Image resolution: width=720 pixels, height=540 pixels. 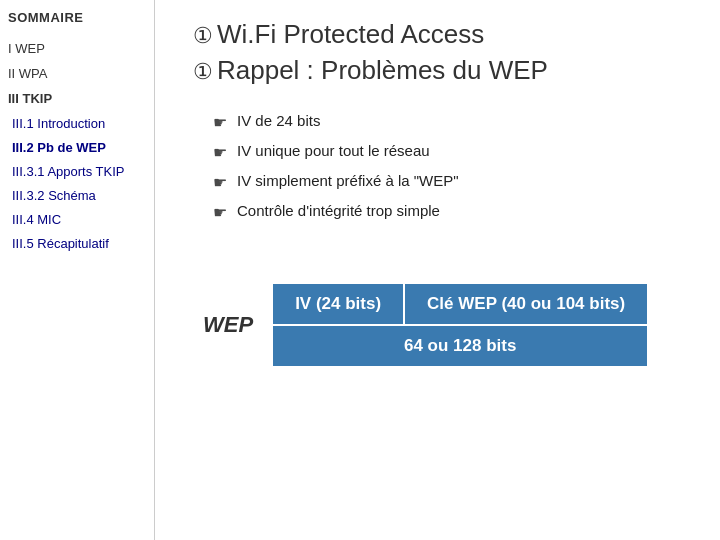 What do you see at coordinates (203, 36) in the screenshot?
I see `title-icon-1: ①` at bounding box center [203, 36].